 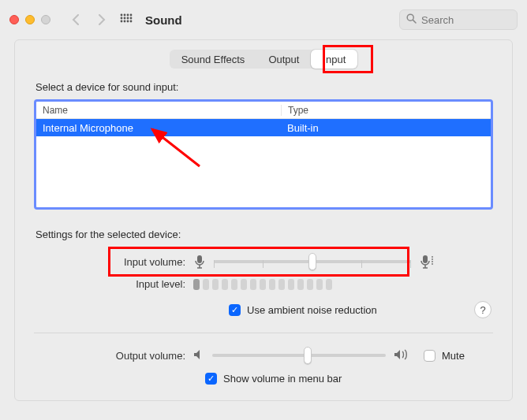 What do you see at coordinates (101, 20) in the screenshot?
I see `forward-button` at bounding box center [101, 20].